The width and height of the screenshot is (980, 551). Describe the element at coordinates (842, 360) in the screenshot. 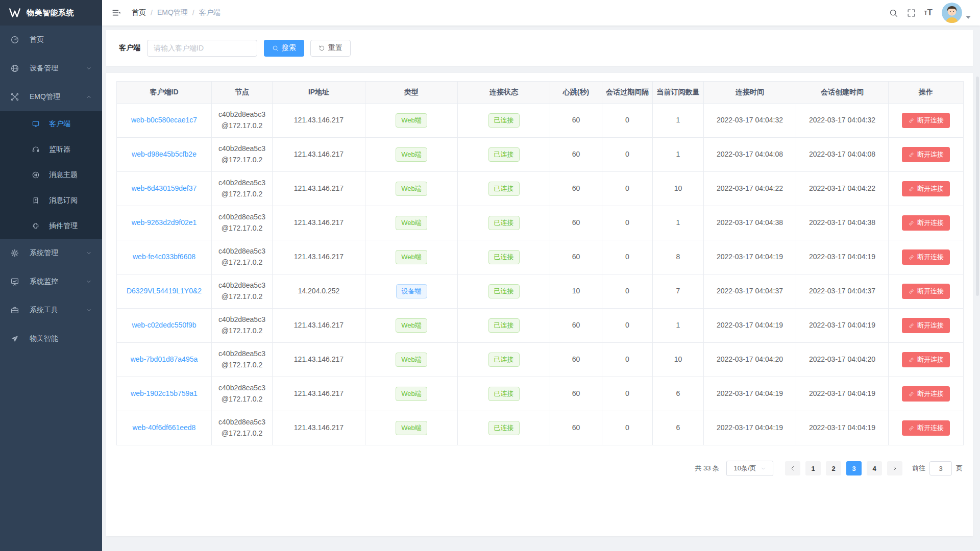

I see `created-at-cell: 2022-03-17 04:04:20` at that location.